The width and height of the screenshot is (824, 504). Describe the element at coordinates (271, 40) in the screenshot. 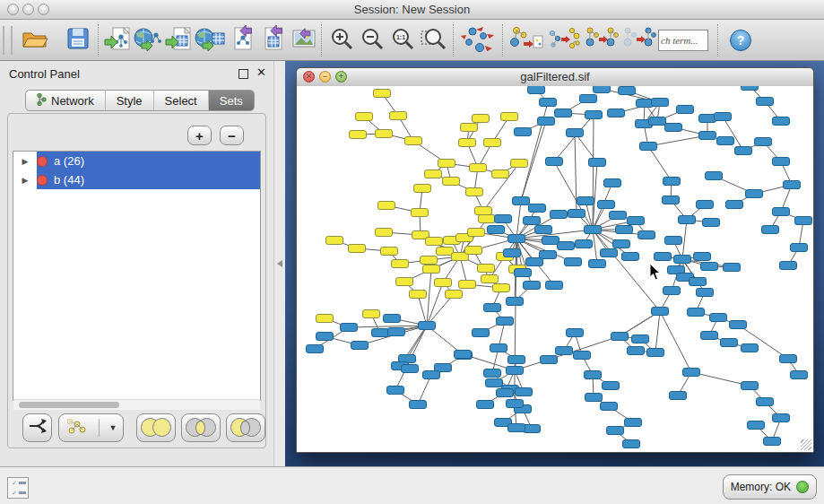

I see `export-table-button` at that location.